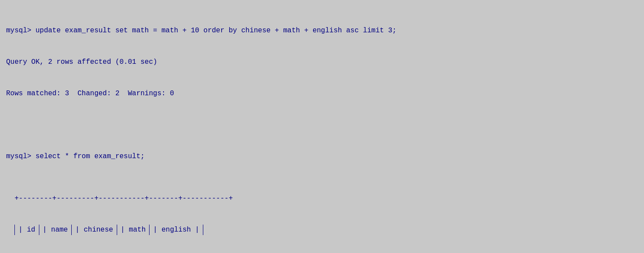 The width and height of the screenshot is (644, 253). Describe the element at coordinates (109, 230) in the screenshot. I see `table-header-row: | id | name | chinese | math | english |` at that location.